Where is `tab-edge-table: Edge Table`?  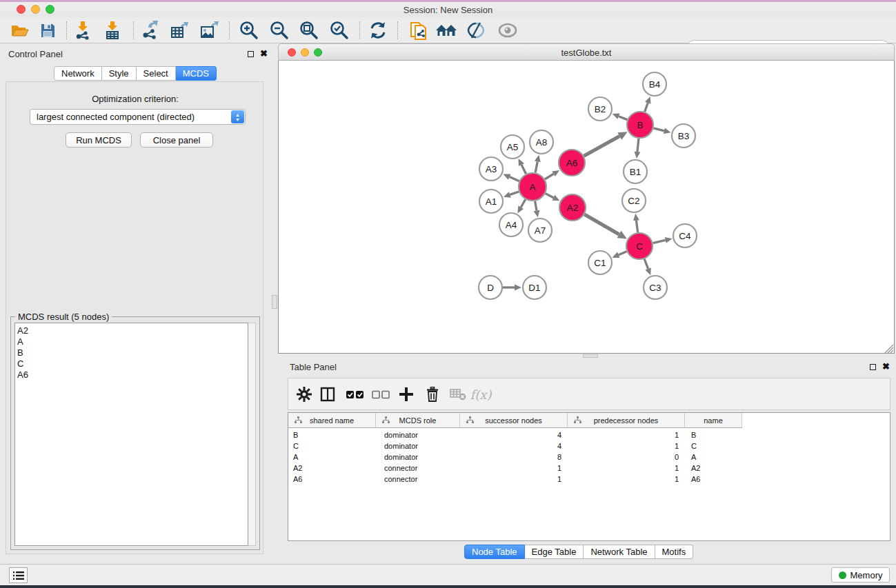 tab-edge-table: Edge Table is located at coordinates (555, 551).